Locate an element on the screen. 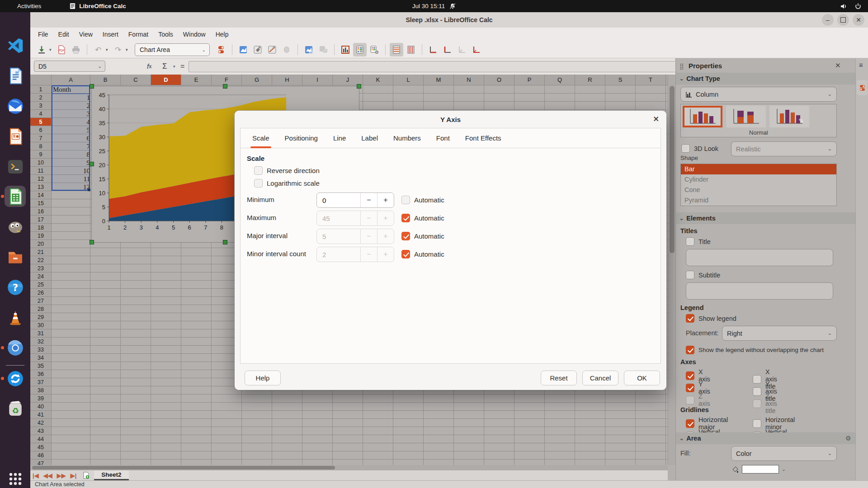 This screenshot has height=488, width=868. maximum-automatic-checkbox: Automatic is located at coordinates (423, 218).